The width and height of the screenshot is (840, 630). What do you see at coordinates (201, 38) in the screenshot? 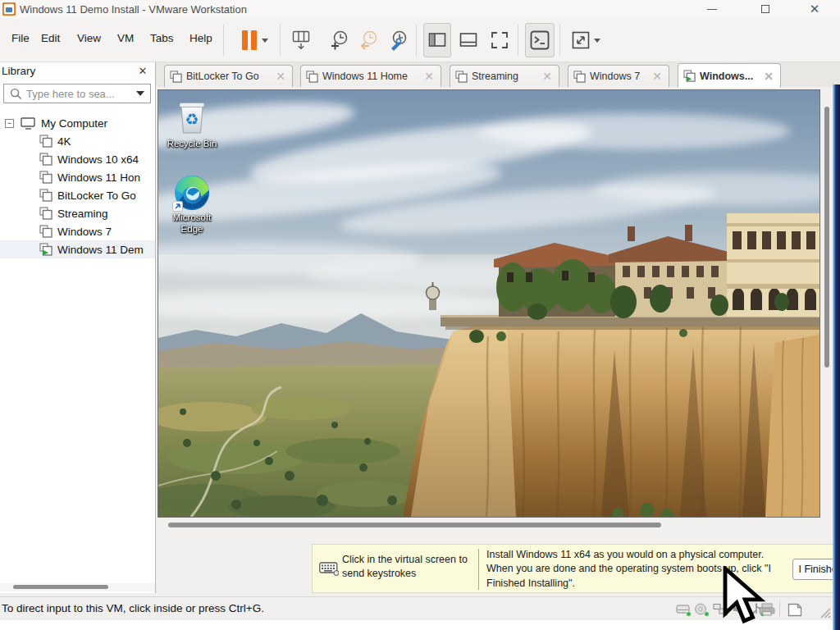
I see `menu-help: Help` at bounding box center [201, 38].